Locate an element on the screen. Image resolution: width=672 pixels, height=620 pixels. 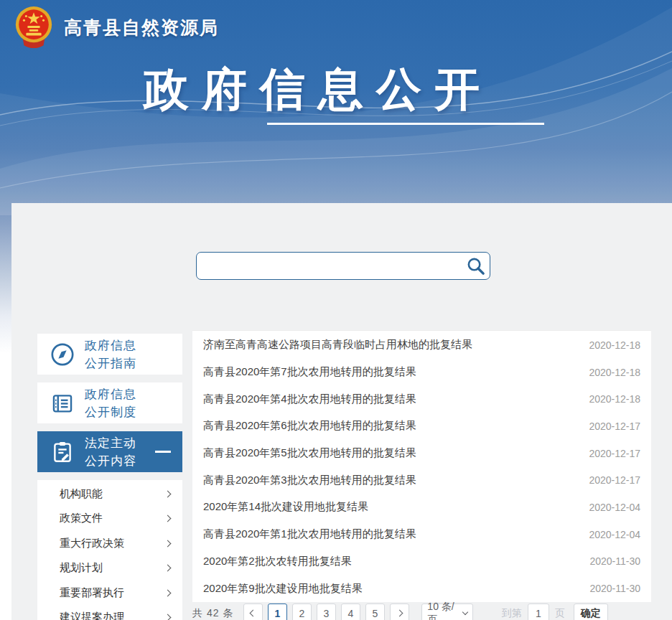
page-number-buttons: 12345 is located at coordinates (326, 611).